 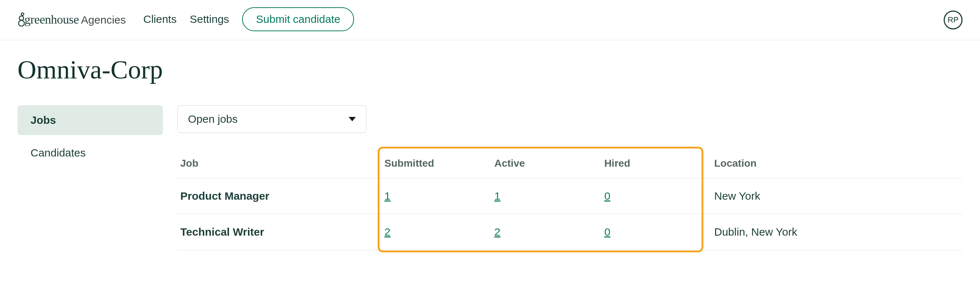 What do you see at coordinates (352, 119) in the screenshot?
I see `caret-down-icon` at bounding box center [352, 119].